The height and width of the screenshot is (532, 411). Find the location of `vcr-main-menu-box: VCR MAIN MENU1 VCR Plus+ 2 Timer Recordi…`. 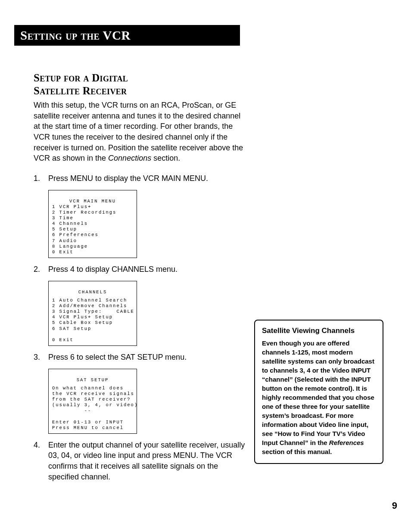

vcr-main-menu-box: VCR MAIN MENU1 VCR Plus+ 2 Timer Recordi… is located at coordinates (93, 224).